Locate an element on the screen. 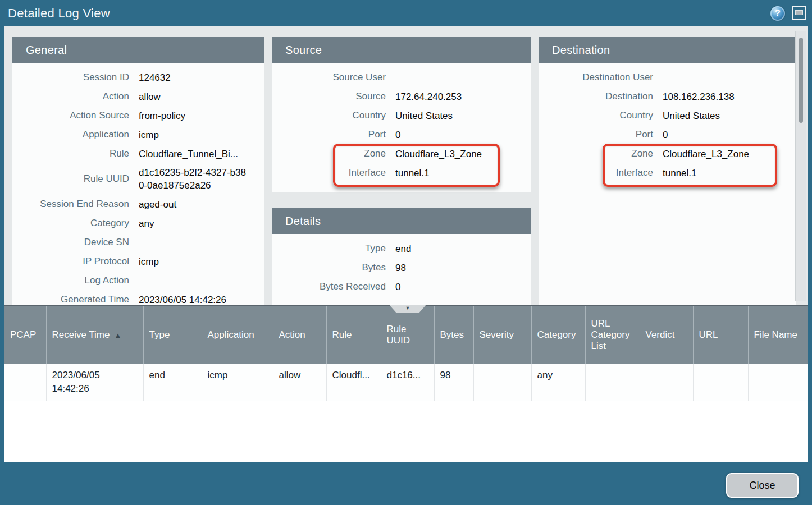 The height and width of the screenshot is (505, 812). cell-bytes: 98 is located at coordinates (454, 383).